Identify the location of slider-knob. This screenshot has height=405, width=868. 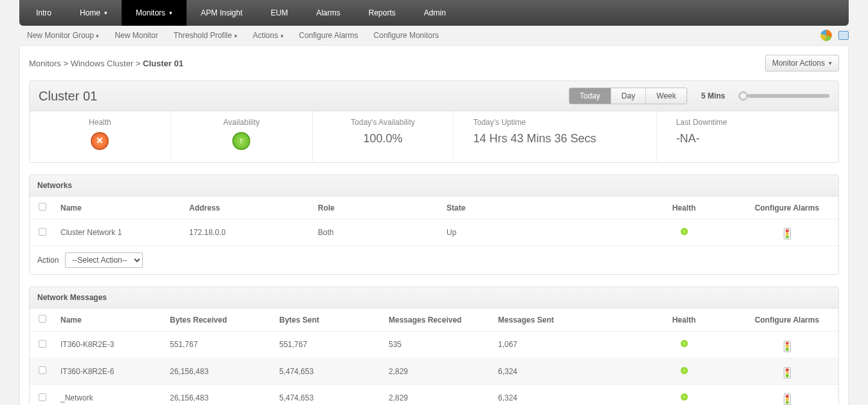
(743, 96).